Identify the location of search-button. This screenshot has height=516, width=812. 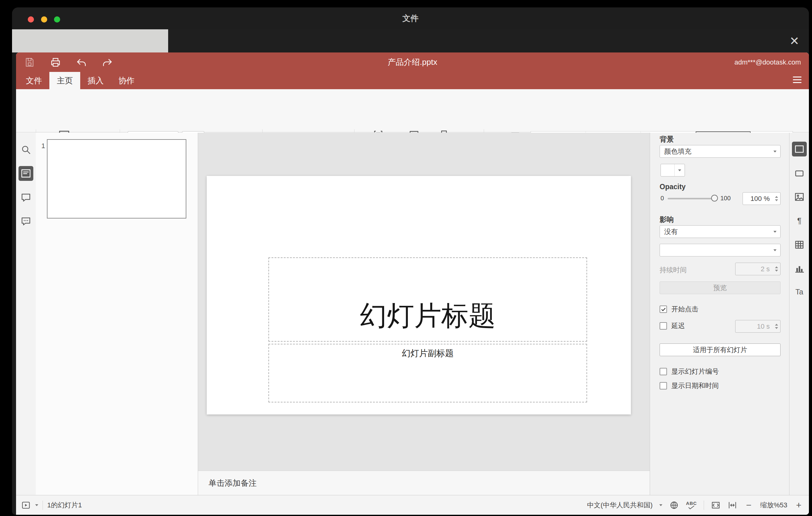
(26, 150).